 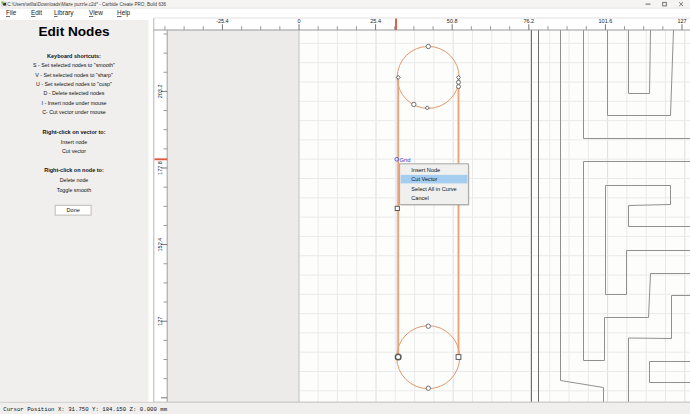 I want to click on svg-text:C:\Users\willia\Downloads\Maze: C:\Users\willia\Downloads\Maze puzzle.c2…, so click(x=86, y=4).